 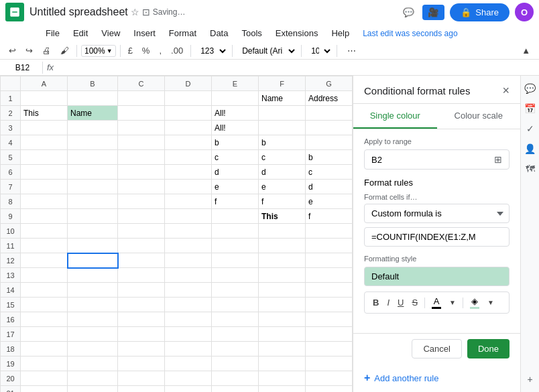 I want to click on font-select: Default (Ari…, so click(x=267, y=51).